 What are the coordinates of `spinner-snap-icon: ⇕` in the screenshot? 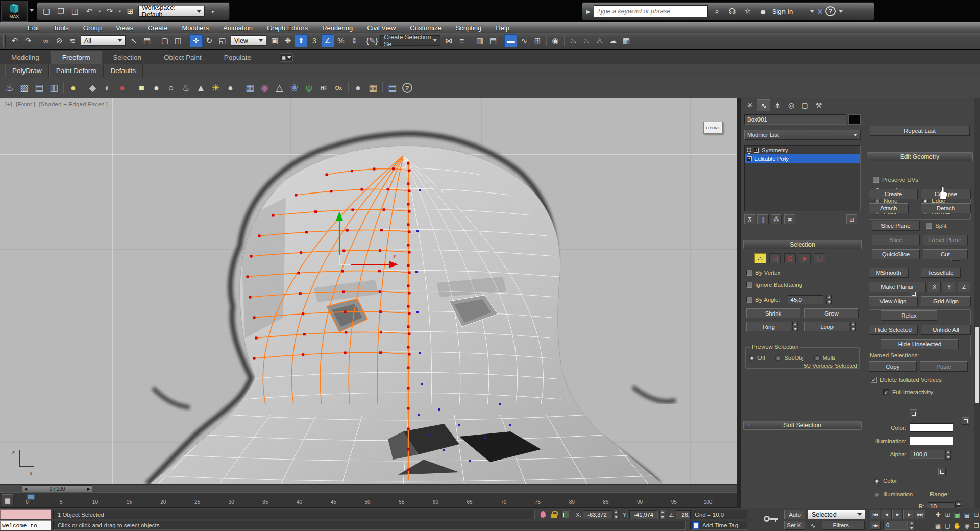 It's located at (354, 41).